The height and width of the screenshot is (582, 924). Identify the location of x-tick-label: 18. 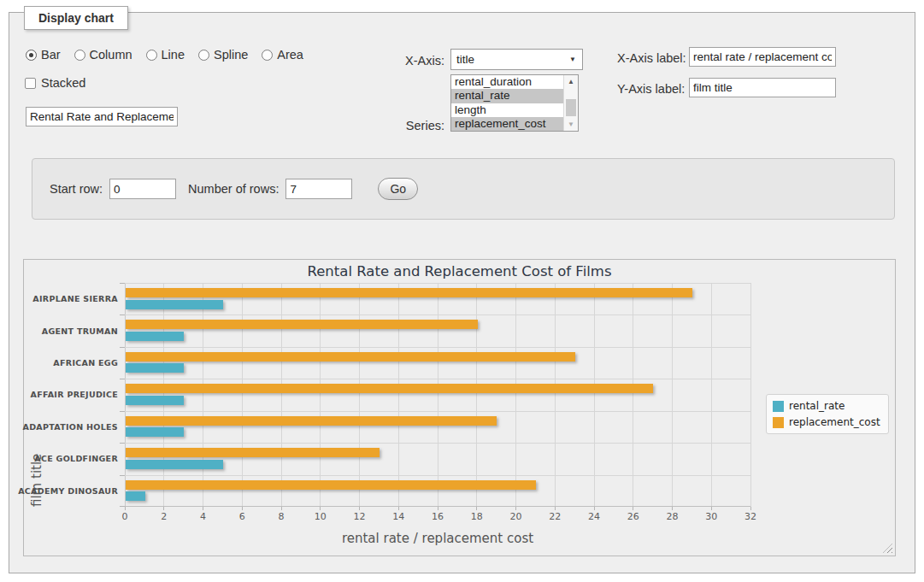
(477, 516).